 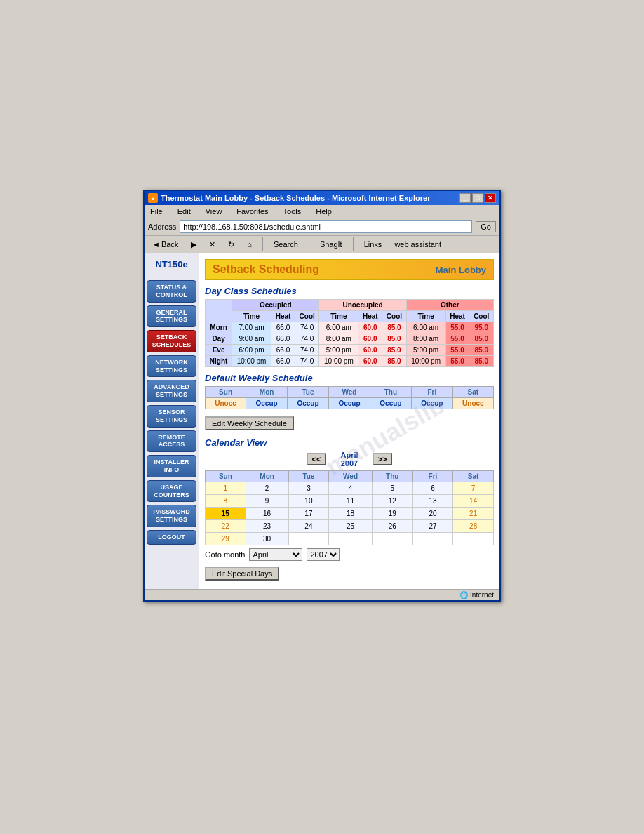 I want to click on edit-weekly-button: Edit Weekly Schedule, so click(x=250, y=423).